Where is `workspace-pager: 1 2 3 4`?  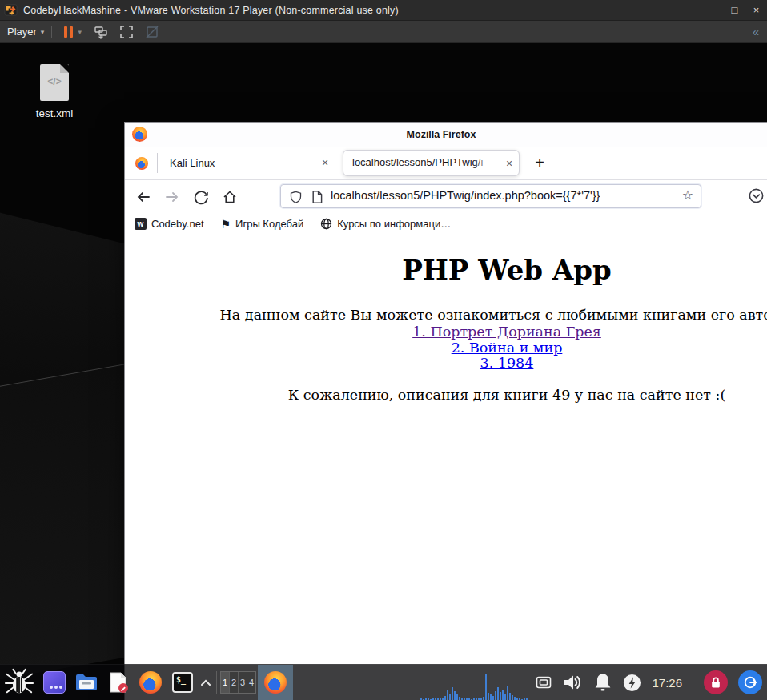 workspace-pager: 1 2 3 4 is located at coordinates (239, 682).